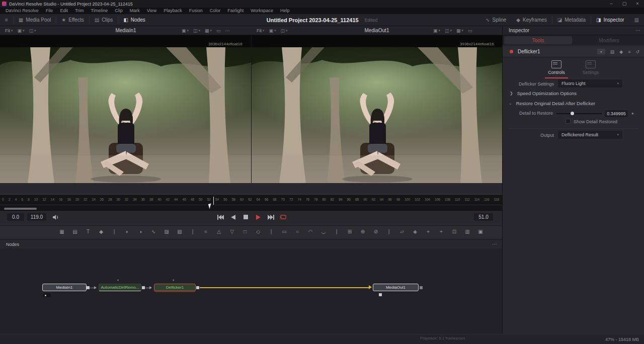 The image size is (644, 344). What do you see at coordinates (616, 114) in the screenshot?
I see `detail-value-field: 0.349995` at bounding box center [616, 114].